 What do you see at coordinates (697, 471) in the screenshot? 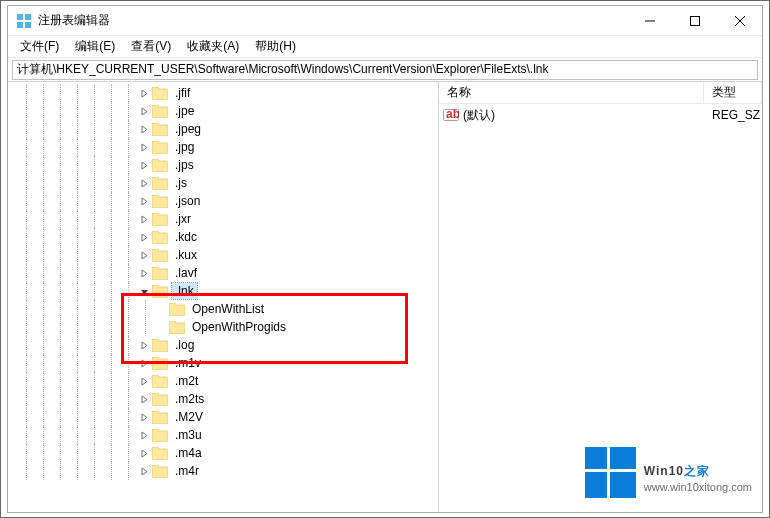
I see `watermark-brand-accent: 之家` at bounding box center [697, 471].